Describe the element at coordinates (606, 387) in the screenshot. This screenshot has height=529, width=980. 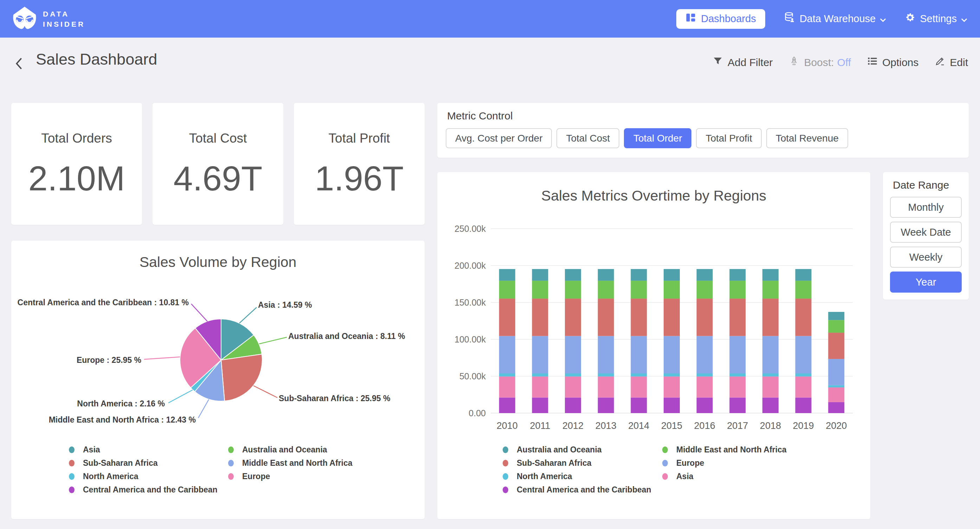
I see `bar-segment-2013-asia` at that location.